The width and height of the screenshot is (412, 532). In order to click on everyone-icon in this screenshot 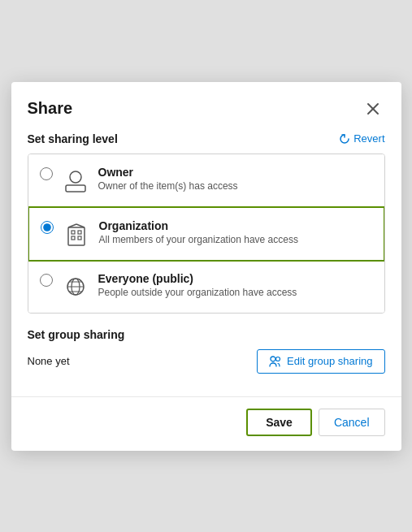, I will do `click(76, 287)`.